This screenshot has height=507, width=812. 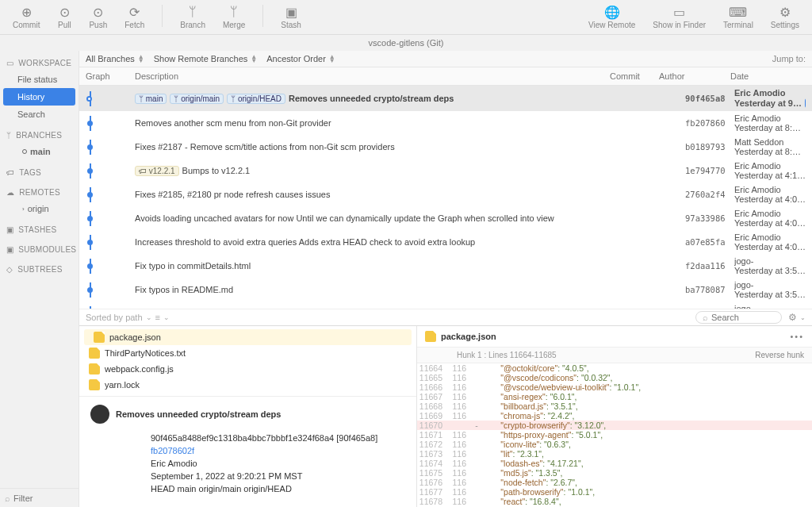 I want to click on branch-tag: ᛘ main, so click(x=151, y=98).